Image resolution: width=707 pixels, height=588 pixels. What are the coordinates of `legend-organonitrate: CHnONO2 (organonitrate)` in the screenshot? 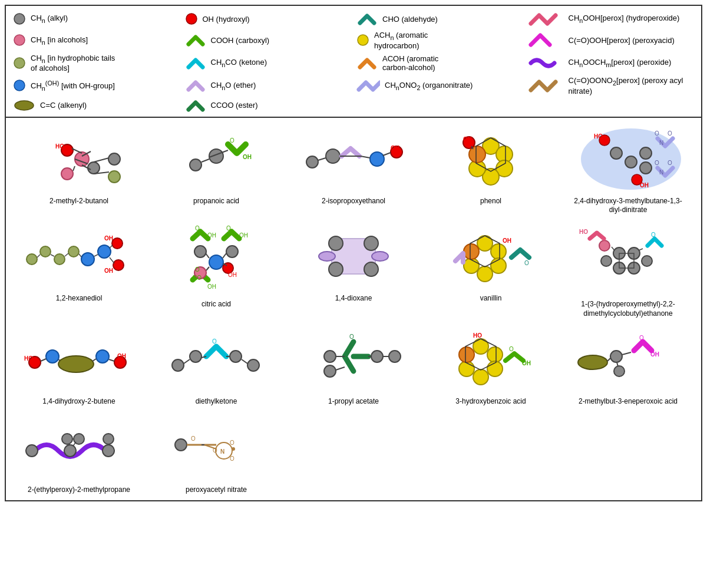 It's located at (440, 86).